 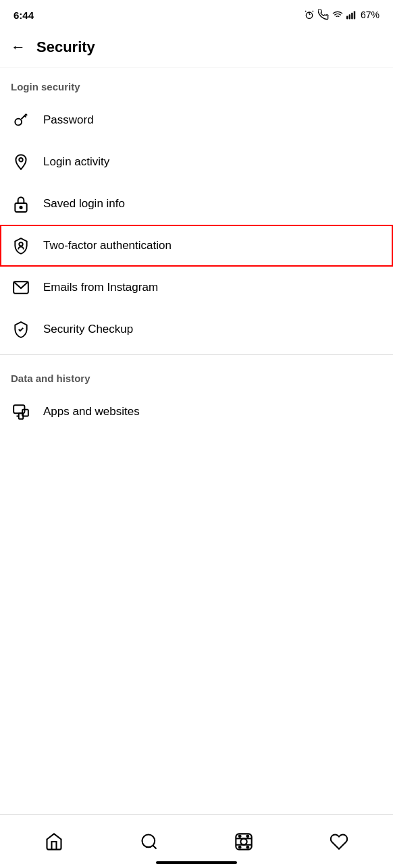 What do you see at coordinates (196, 863) in the screenshot?
I see `bottom-indicator` at bounding box center [196, 863].